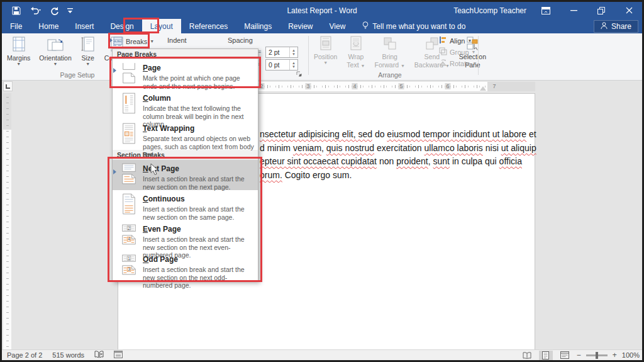 The image size is (644, 362). What do you see at coordinates (398, 150) in the screenshot?
I see `document-line: d minim veniam, quis nostrud exercitatio…` at bounding box center [398, 150].